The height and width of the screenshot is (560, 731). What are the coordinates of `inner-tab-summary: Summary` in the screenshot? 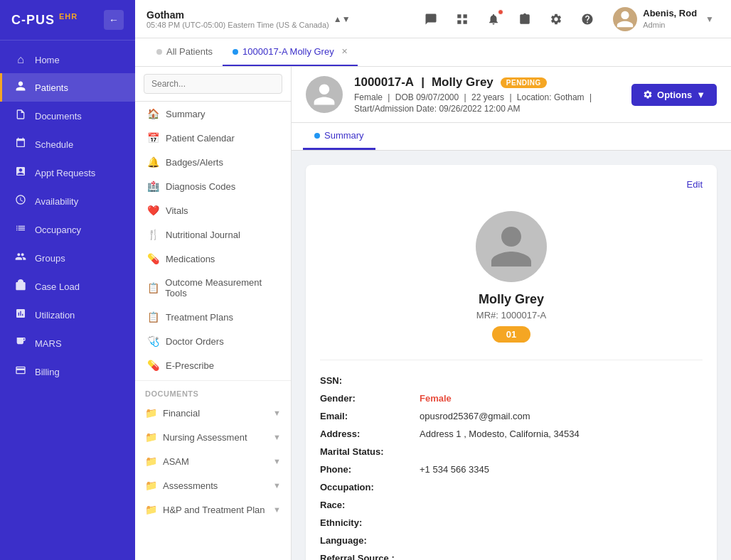 It's located at (339, 136).